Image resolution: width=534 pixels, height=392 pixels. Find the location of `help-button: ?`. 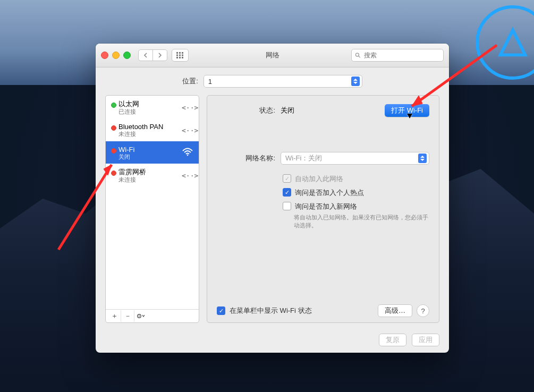

help-button: ? is located at coordinates (423, 311).